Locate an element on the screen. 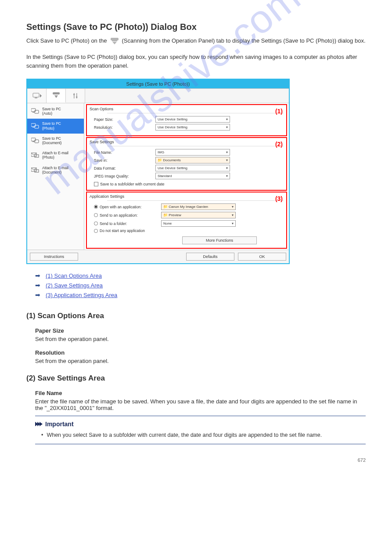 The height and width of the screenshot is (555, 392). toolbar is located at coordinates (158, 96).